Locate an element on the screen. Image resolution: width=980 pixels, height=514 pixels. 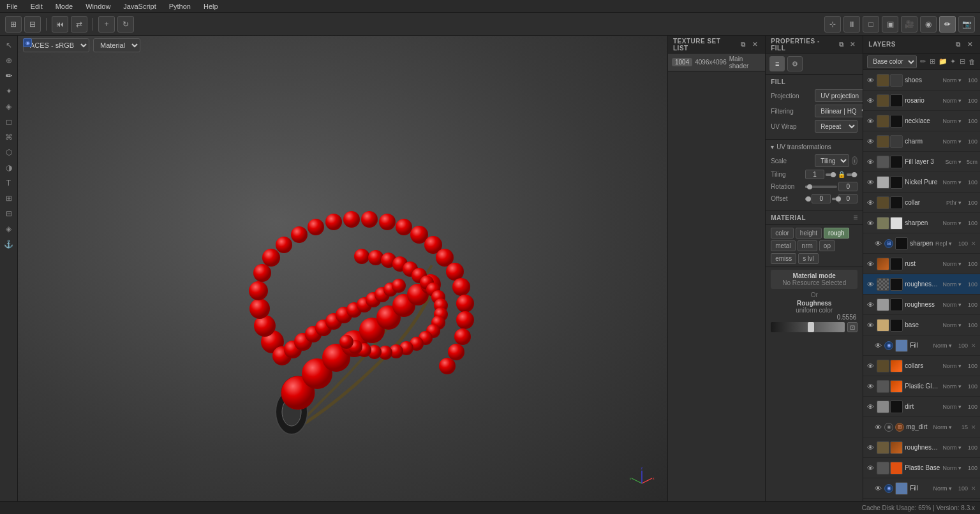
layer-item-base: 👁 base Norm ▾ 100 is located at coordinates (921, 325).